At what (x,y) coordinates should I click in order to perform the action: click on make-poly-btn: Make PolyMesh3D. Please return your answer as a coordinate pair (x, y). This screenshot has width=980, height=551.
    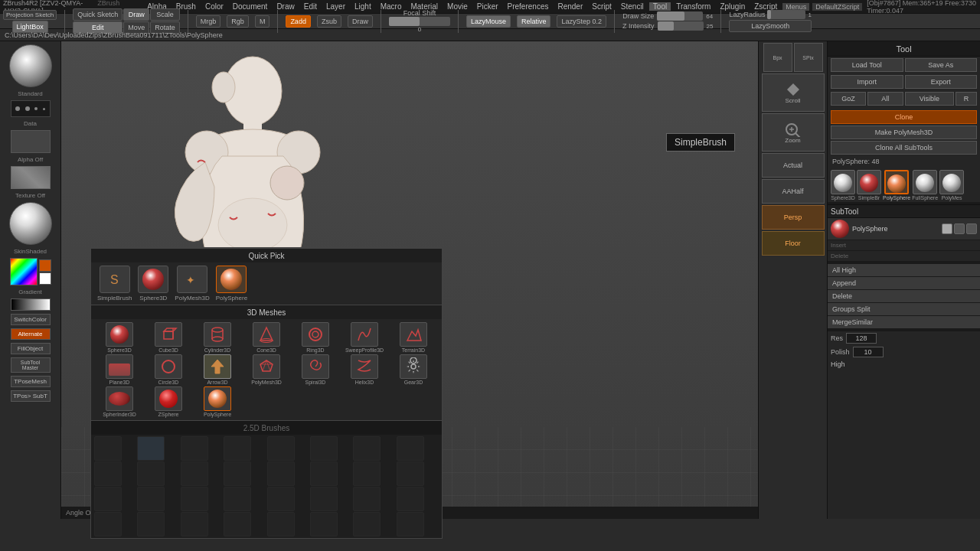
    Looking at the image, I should click on (903, 132).